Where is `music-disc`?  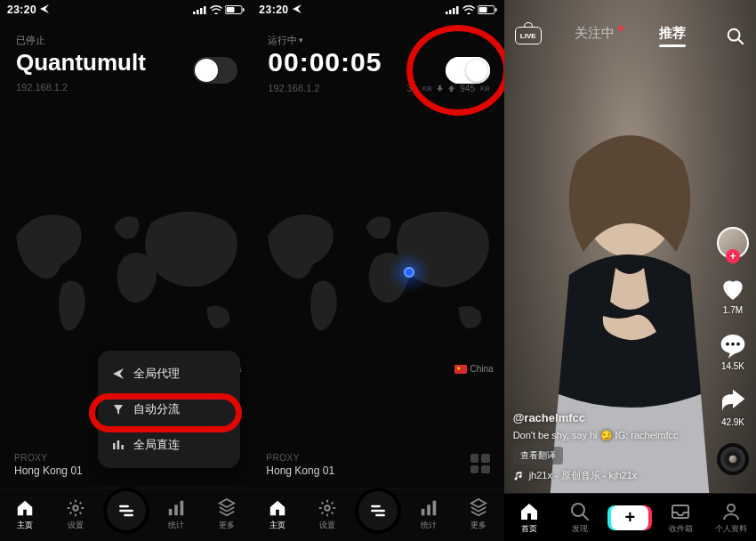 music-disc is located at coordinates (733, 459).